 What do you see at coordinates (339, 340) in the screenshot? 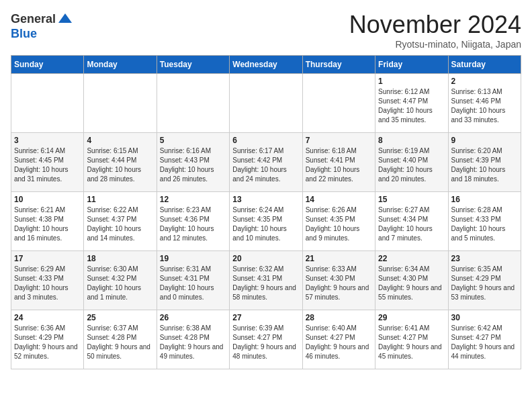
I see `calendar-cell: 28Sunrise: 6:40 AM Sunset: 4:27 PM Dayli…` at bounding box center [339, 340].